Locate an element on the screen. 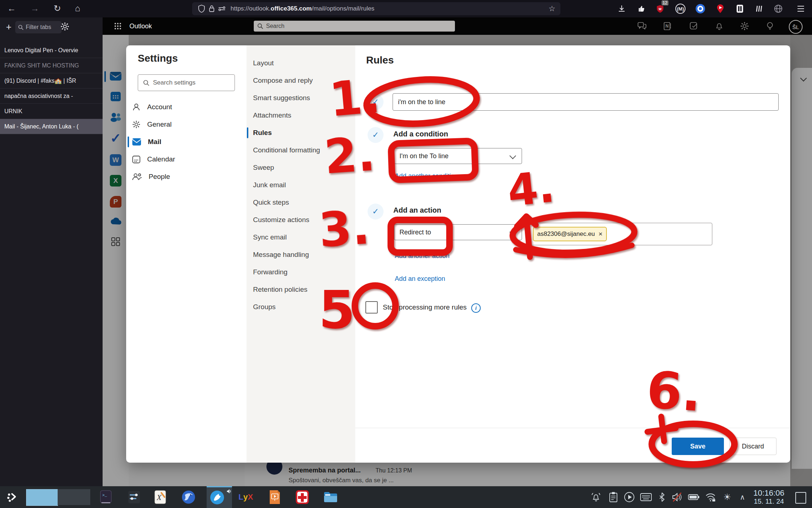 The height and width of the screenshot is (508, 812). notifications-bell-icon is located at coordinates (719, 26).